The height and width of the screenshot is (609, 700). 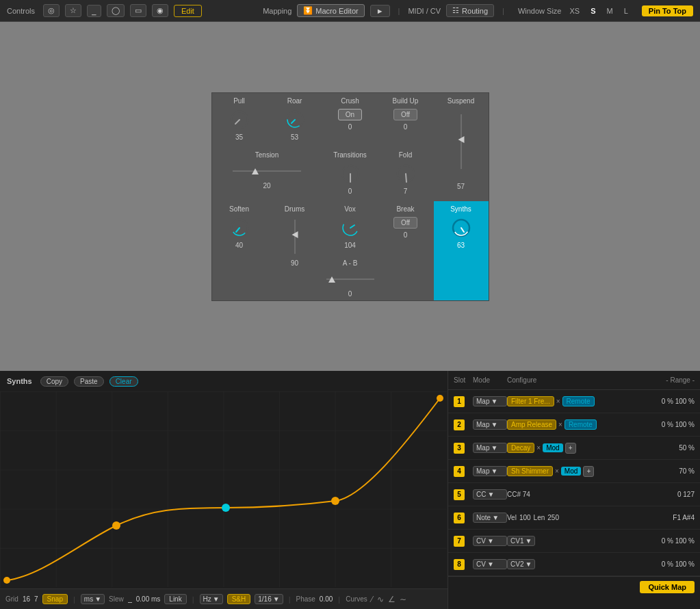 I want to click on edit-button: Edit, so click(x=187, y=11).